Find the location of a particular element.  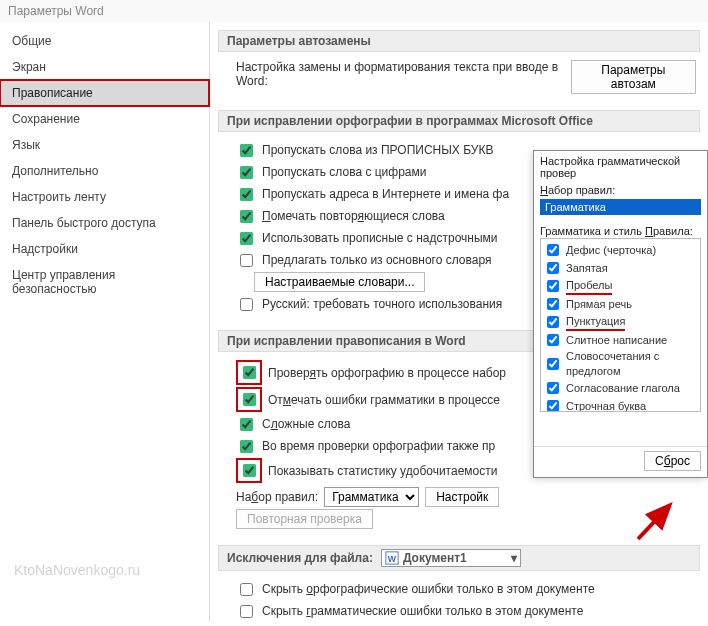

chk-check-spelling is located at coordinates (250, 372).